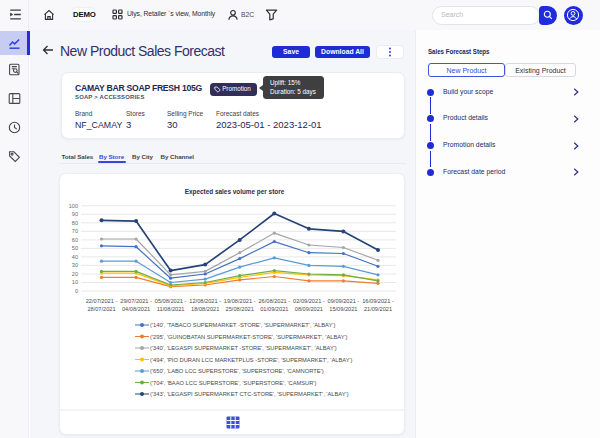  I want to click on svg-text: 70, so click(75, 231).